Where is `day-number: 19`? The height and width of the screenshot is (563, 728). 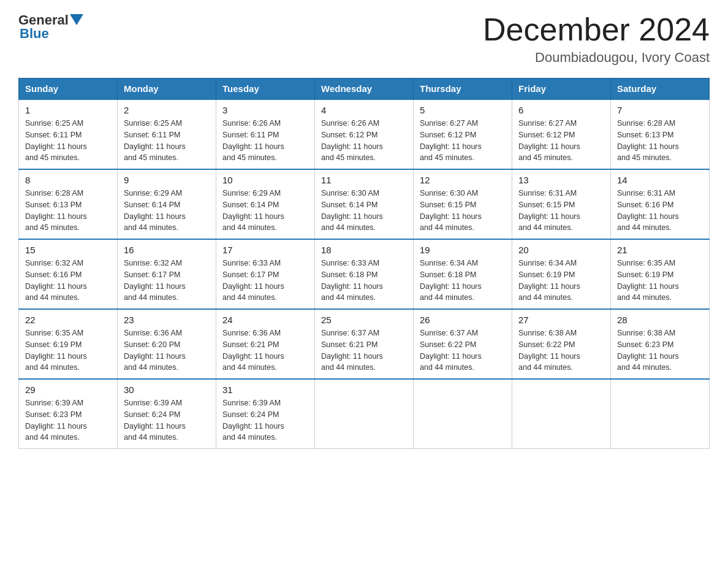
day-number: 19 is located at coordinates (463, 250).